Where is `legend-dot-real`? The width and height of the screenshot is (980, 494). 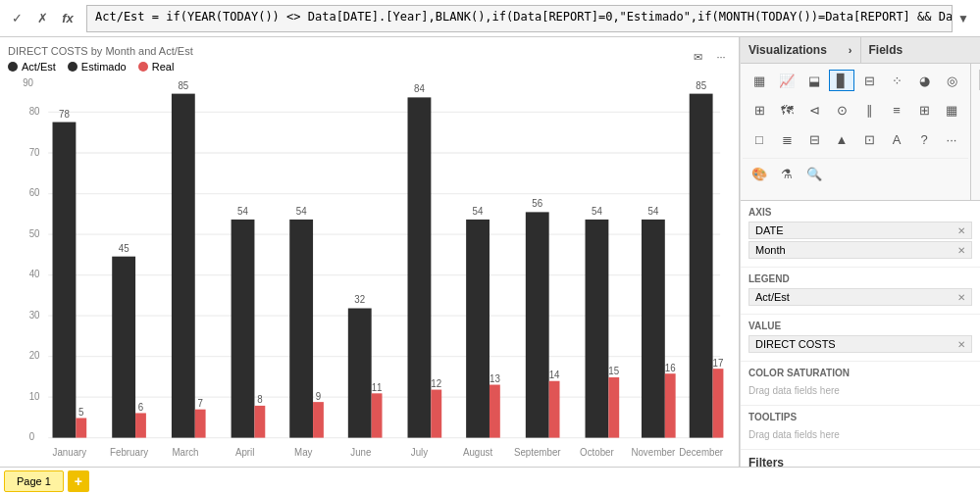 legend-dot-real is located at coordinates (143, 67).